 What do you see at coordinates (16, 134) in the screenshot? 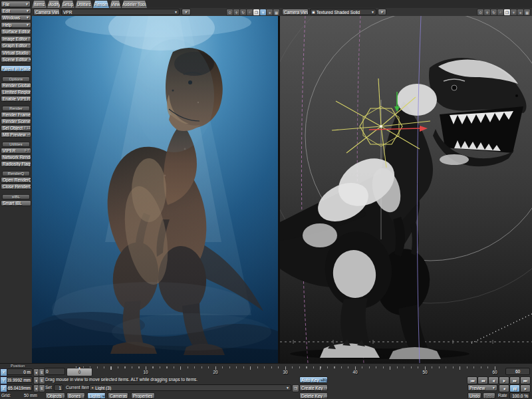
I see `mb-preview-button: MB Preview+F9` at bounding box center [16, 134].